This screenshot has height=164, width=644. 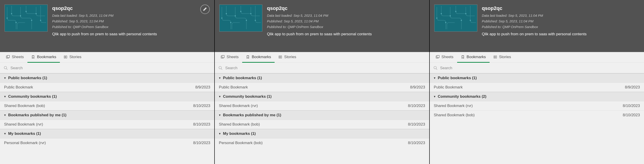 What do you see at coordinates (320, 34) in the screenshot?
I see `app-description: Qlik app to push from on prem to saas wi…` at bounding box center [320, 34].